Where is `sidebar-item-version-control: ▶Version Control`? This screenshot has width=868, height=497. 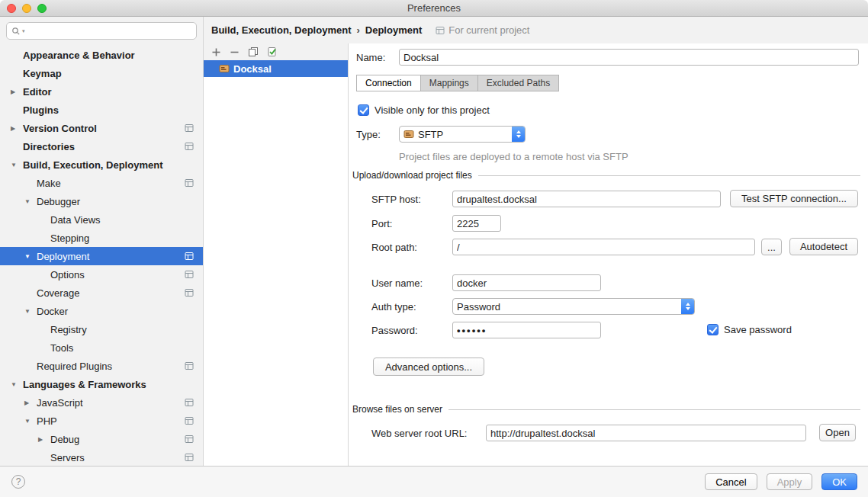
sidebar-item-version-control: ▶Version Control is located at coordinates (101, 128).